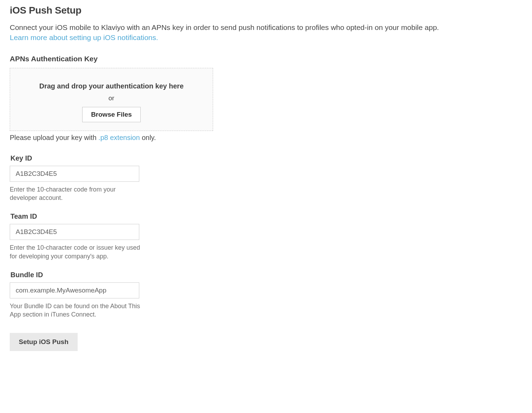 Image resolution: width=532 pixels, height=413 pixels. What do you see at coordinates (224, 27) in the screenshot?
I see `intro-body: Connect your iOS mobile to Klaviyo with …` at bounding box center [224, 27].